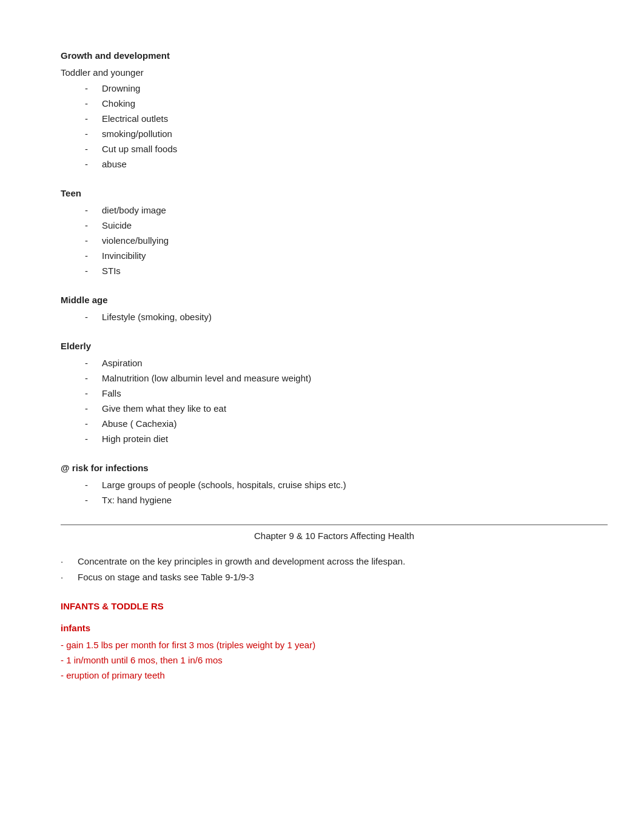 The image size is (644, 835). Describe the element at coordinates (334, 660) in the screenshot. I see `infants-list: - gain 1.5 lbs per month for first 3 mos…` at that location.